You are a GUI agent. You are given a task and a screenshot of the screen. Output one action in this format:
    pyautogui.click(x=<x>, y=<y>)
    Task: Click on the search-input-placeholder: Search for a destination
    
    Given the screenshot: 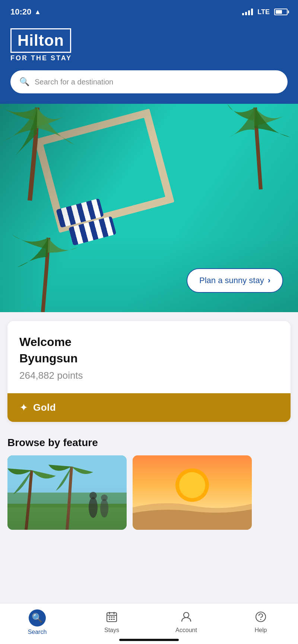 What is the action you would take?
    pyautogui.click(x=74, y=82)
    